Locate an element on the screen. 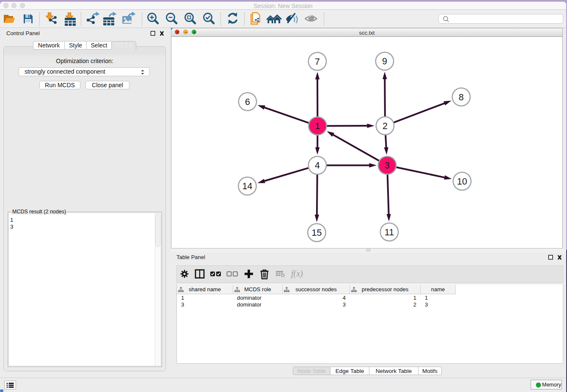 The image size is (567, 392). svg-text: 1 is located at coordinates (318, 126).